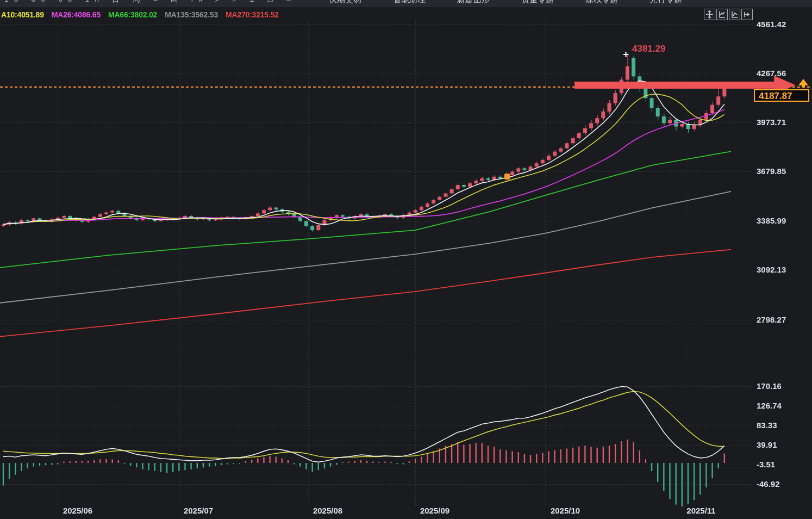 This screenshot has width=812, height=519. I want to click on ma-legend: A10:4051.89 MA26:4086.65 MA66:3802.02 MA…, so click(140, 15).